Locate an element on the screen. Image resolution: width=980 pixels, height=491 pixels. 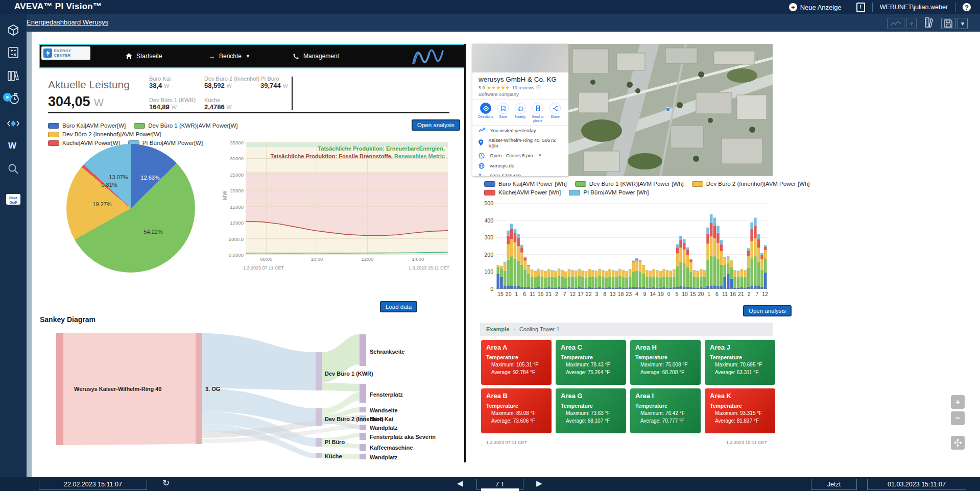
legend-item: Dev Büro 1 (KWR)|AVM Power [Wh] is located at coordinates (629, 184).